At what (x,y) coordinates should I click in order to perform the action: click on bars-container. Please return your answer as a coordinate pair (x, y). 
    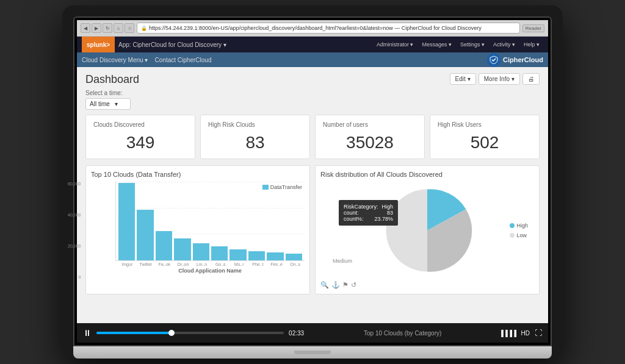
    Looking at the image, I should click on (210, 222).